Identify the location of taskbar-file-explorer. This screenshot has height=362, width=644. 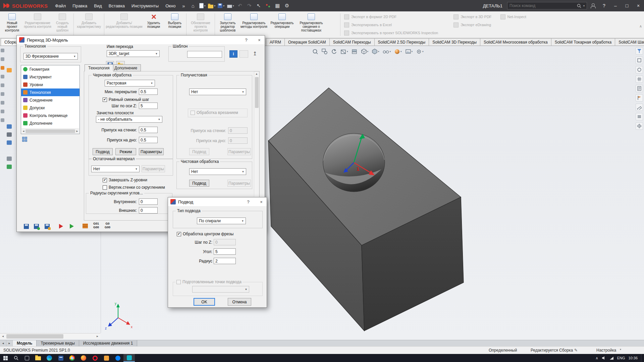
(38, 358).